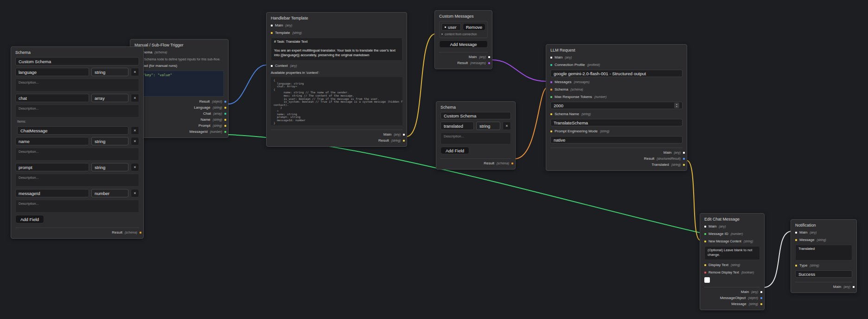 The image size is (868, 319). What do you see at coordinates (707, 280) in the screenshot?
I see `remove-display-checkbox` at bounding box center [707, 280].